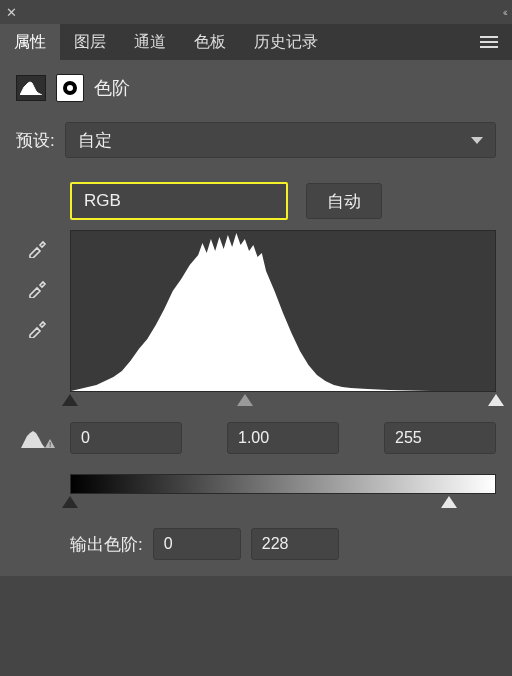  What do you see at coordinates (344, 201) in the screenshot?
I see `auto-button: 自动` at bounding box center [344, 201].